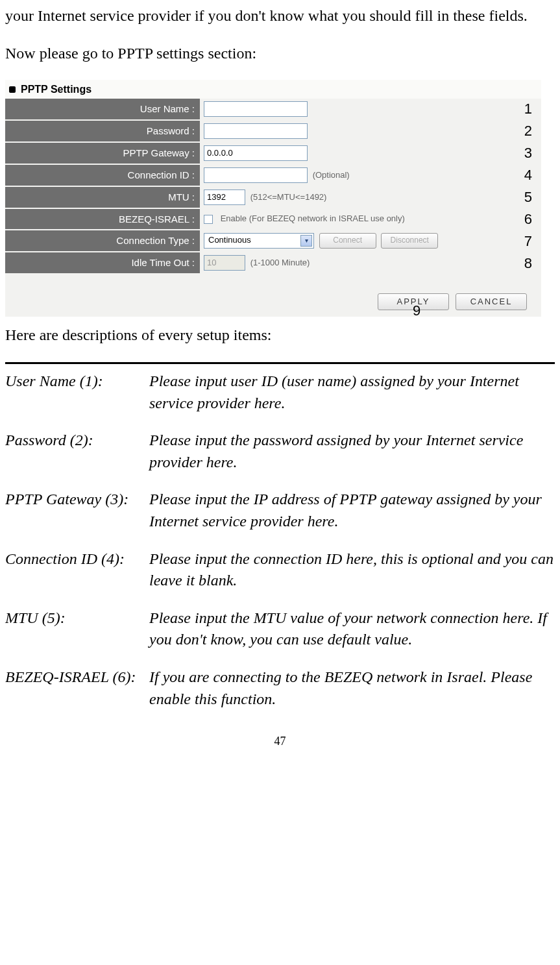 This screenshot has height=965, width=560. I want to click on mtu-input, so click(225, 197).